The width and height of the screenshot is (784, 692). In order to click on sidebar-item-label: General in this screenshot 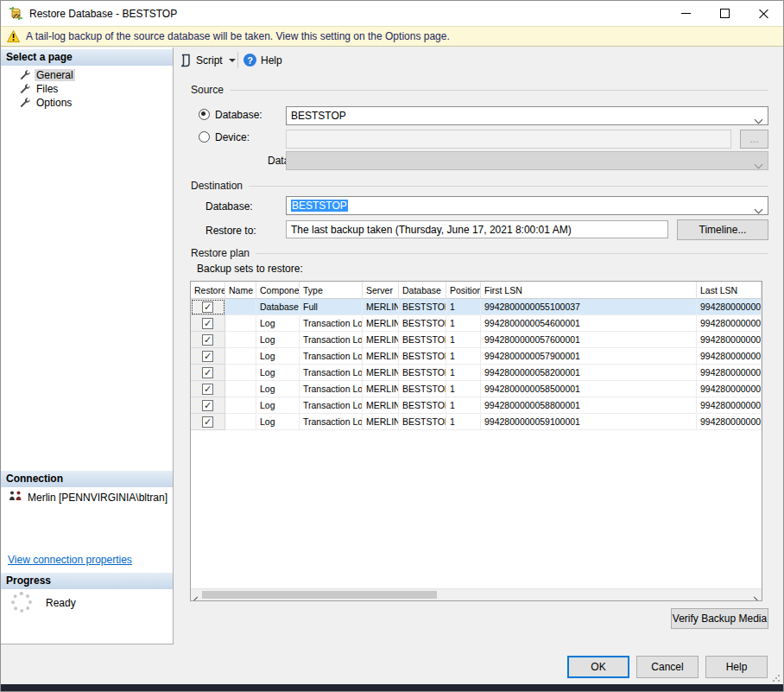, I will do `click(55, 75)`.